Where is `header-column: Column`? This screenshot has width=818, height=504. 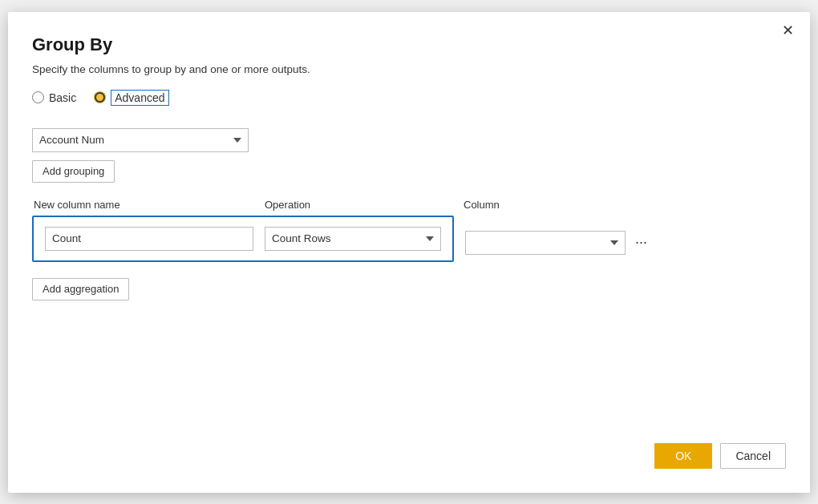 header-column: Column is located at coordinates (481, 205).